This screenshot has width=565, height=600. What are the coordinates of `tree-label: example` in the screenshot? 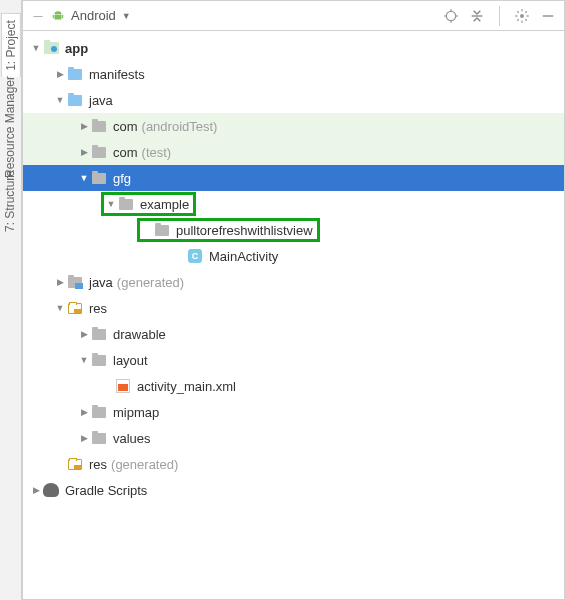 It's located at (164, 204).